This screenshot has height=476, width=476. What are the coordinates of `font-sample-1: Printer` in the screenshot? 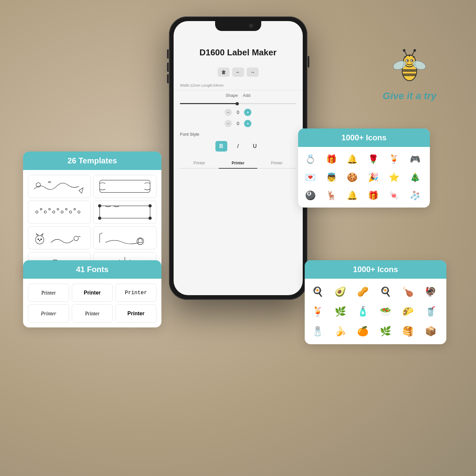 It's located at (49, 293).